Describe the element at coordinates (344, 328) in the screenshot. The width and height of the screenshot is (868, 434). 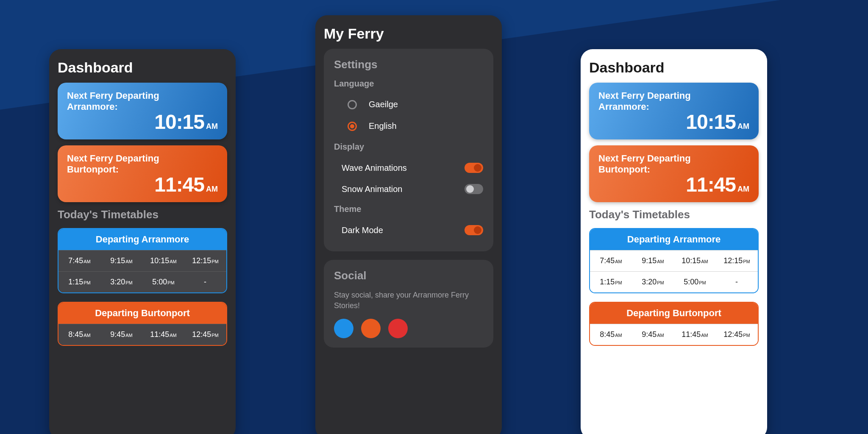
I see `facebook-icon` at that location.